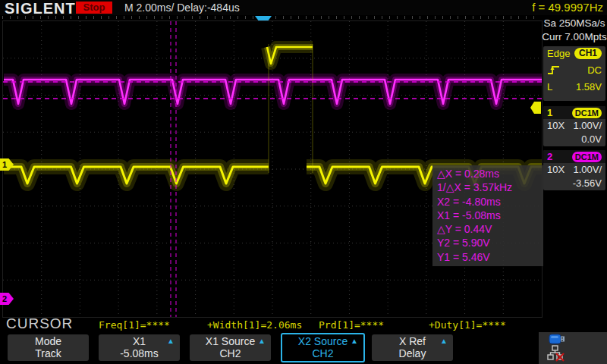 Image resolution: width=607 pixels, height=364 pixels. Describe the element at coordinates (490, 202) in the screenshot. I see `cursor-x2: X2 = -4.80ms` at that location.